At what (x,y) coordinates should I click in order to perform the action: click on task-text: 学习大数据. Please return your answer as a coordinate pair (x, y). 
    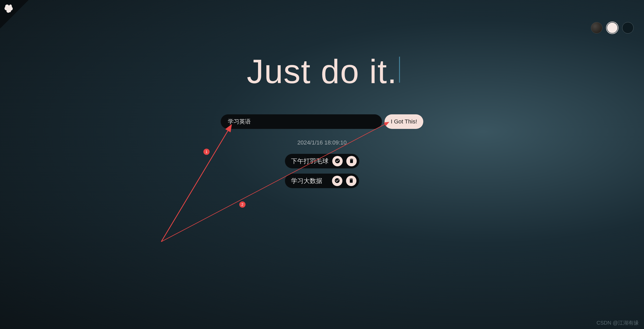
    Looking at the image, I should click on (310, 181).